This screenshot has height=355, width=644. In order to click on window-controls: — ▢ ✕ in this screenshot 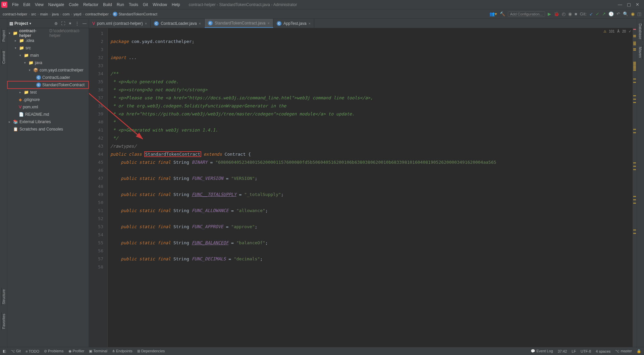, I will do `click(630, 5)`.